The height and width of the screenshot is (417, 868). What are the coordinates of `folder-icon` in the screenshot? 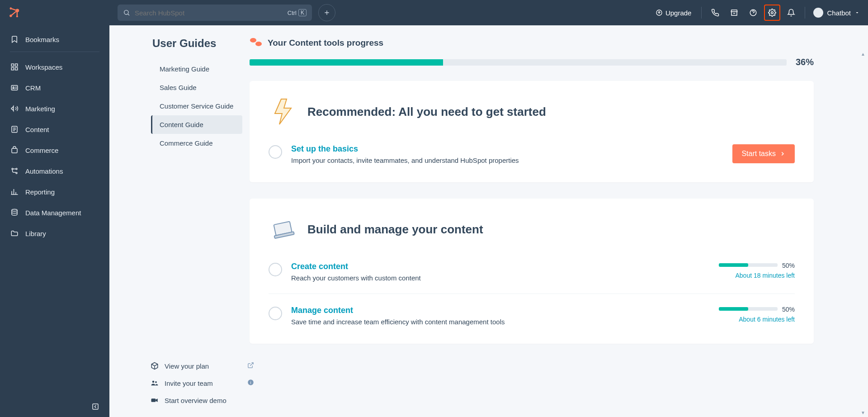 It's located at (14, 233).